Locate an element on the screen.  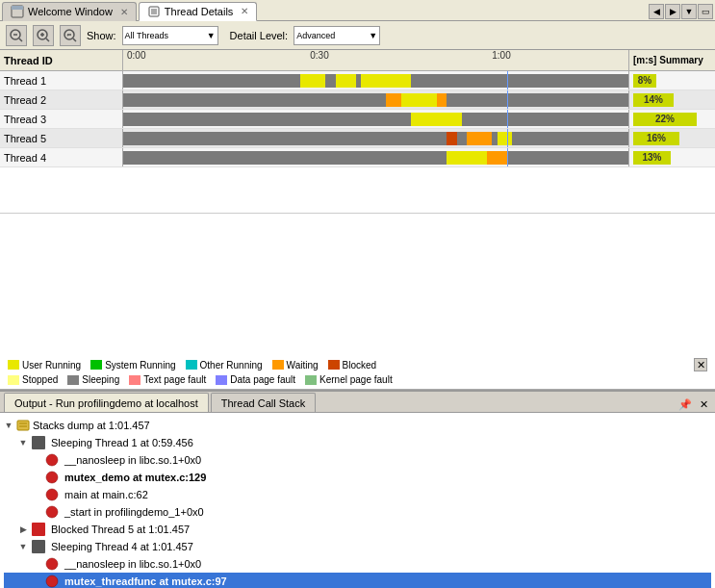
show-label: Show: is located at coordinates (102, 36).